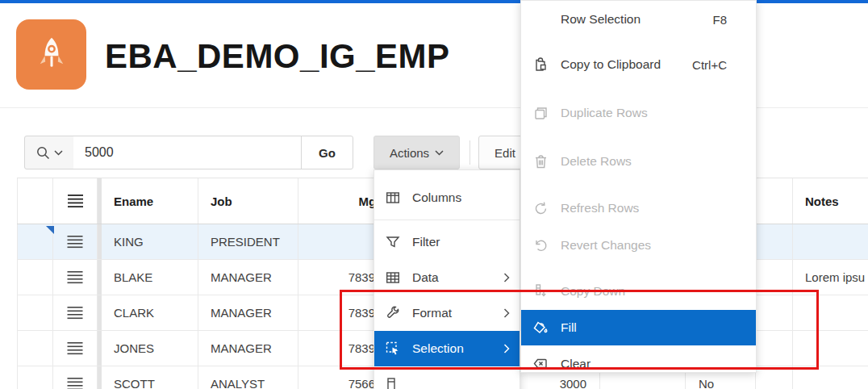 This screenshot has width=868, height=389. What do you see at coordinates (416, 153) in the screenshot?
I see `actions-menu-button: Actions` at bounding box center [416, 153].